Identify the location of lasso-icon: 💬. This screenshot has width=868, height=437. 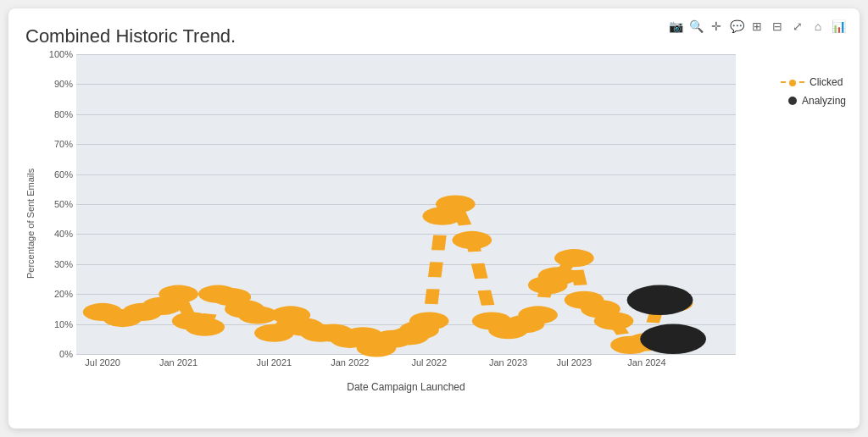
(737, 26).